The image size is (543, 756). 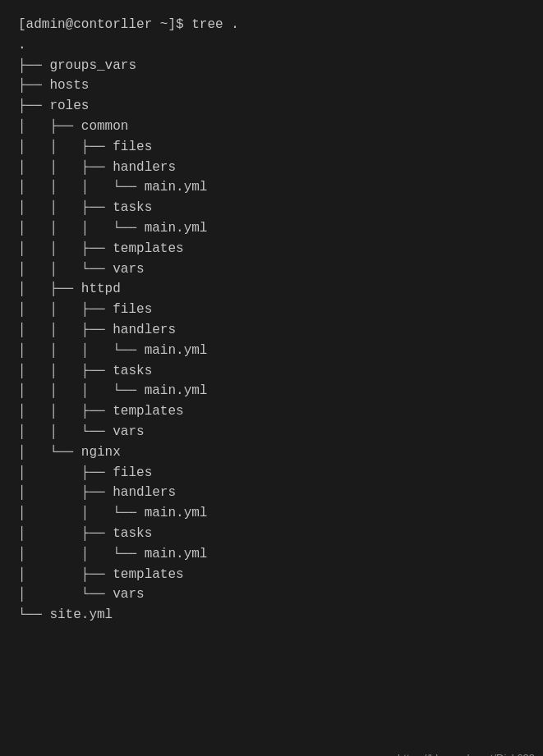 I want to click on tree-line: │ ├── common, so click(x=276, y=126).